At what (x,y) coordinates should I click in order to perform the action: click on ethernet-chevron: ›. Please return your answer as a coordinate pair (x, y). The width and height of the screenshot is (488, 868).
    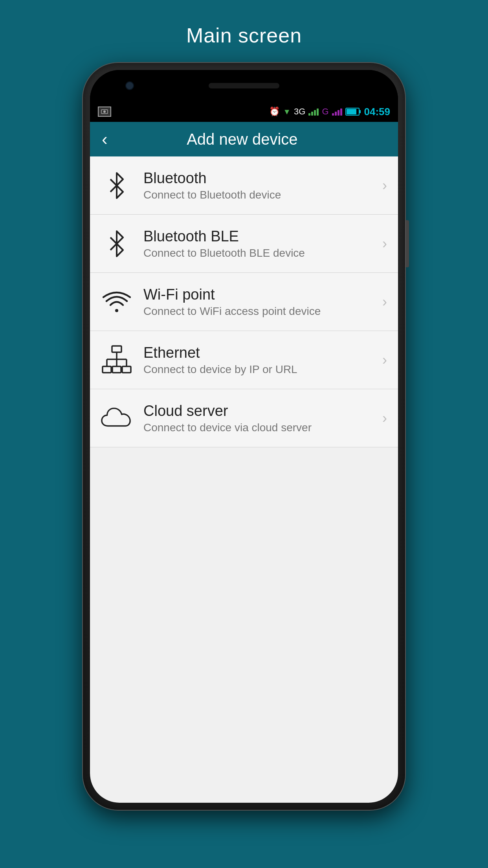
    Looking at the image, I should click on (385, 360).